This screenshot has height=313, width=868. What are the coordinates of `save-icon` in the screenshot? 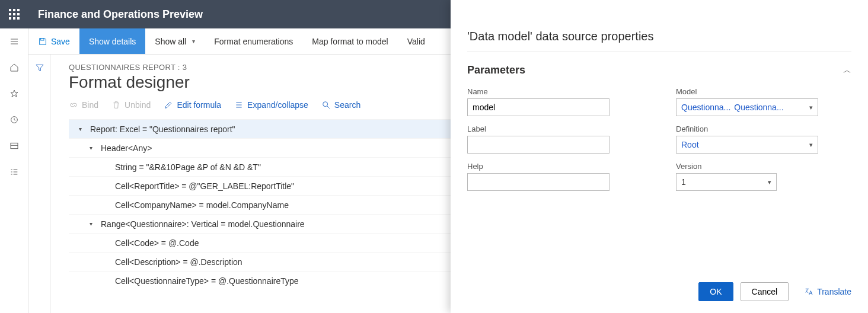 It's located at (43, 41).